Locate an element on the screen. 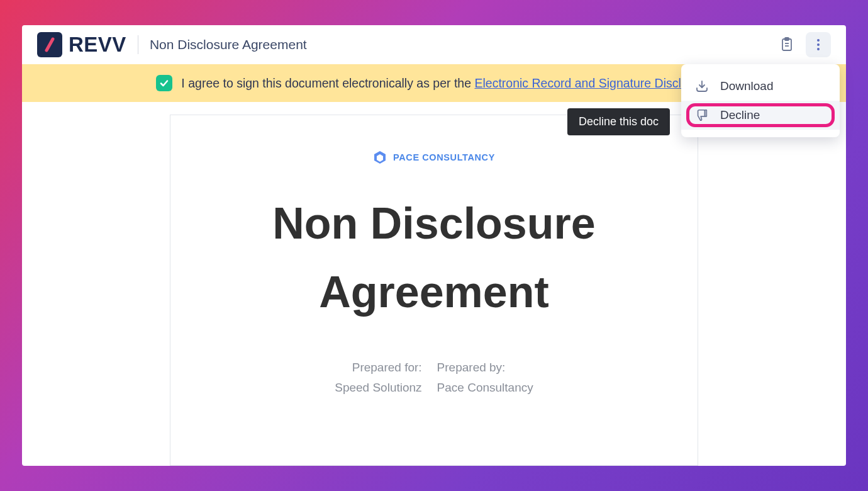 The height and width of the screenshot is (491, 868). company-badge: PACE CONSULTANCY is located at coordinates (434, 157).